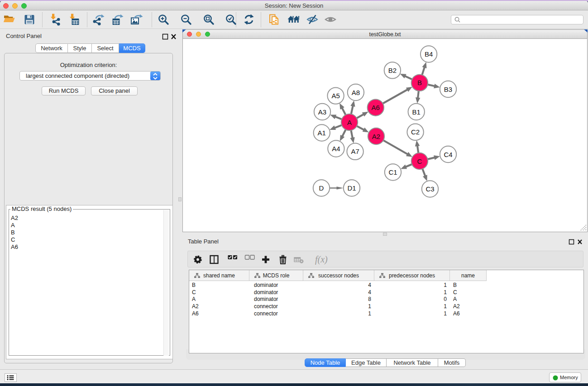  What do you see at coordinates (349, 122) in the screenshot?
I see `svg-text: A` at bounding box center [349, 122].